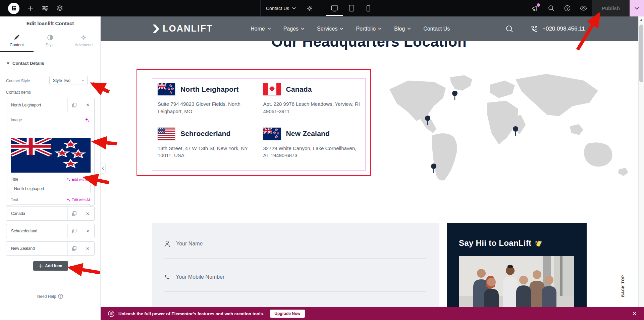 The height and width of the screenshot is (320, 644). What do you see at coordinates (45, 8) in the screenshot?
I see `site-settings-button` at bounding box center [45, 8].